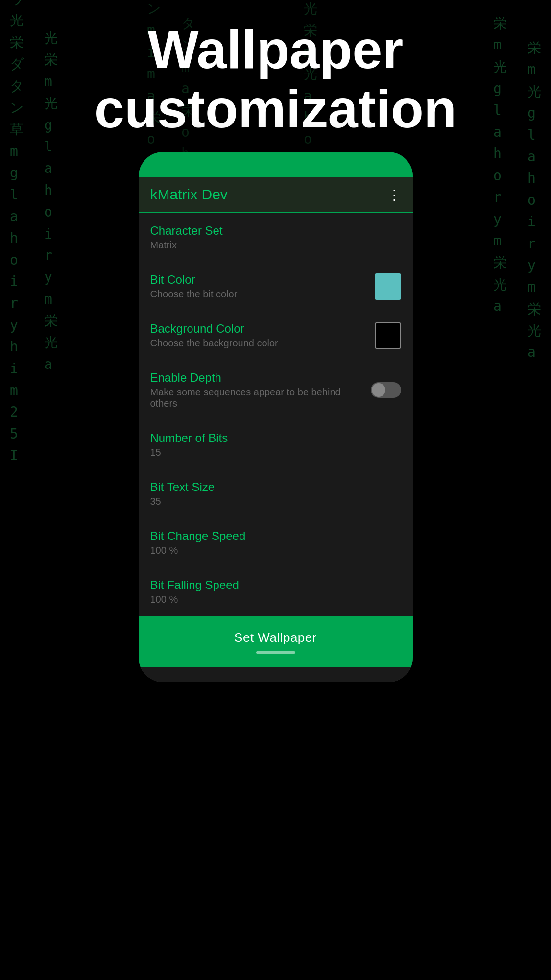 This screenshot has width=551, height=980. I want to click on setting-character-set: Character Set Matrix, so click(276, 238).